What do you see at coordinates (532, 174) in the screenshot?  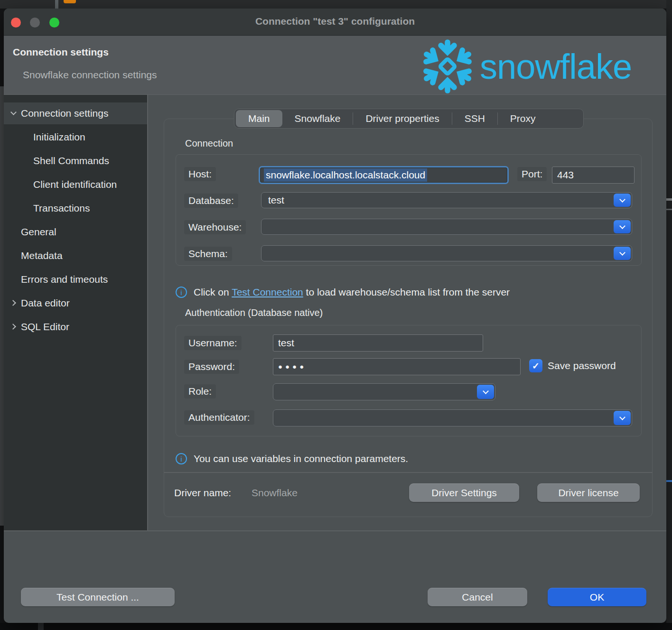 I see `port-label: Port:` at bounding box center [532, 174].